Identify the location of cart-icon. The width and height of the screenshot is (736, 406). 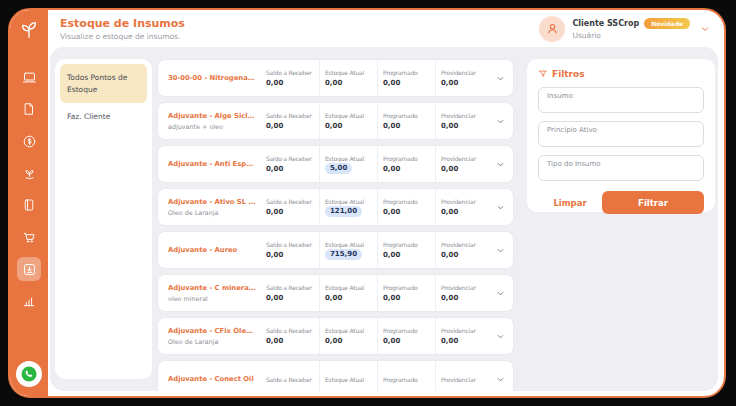
(29, 237).